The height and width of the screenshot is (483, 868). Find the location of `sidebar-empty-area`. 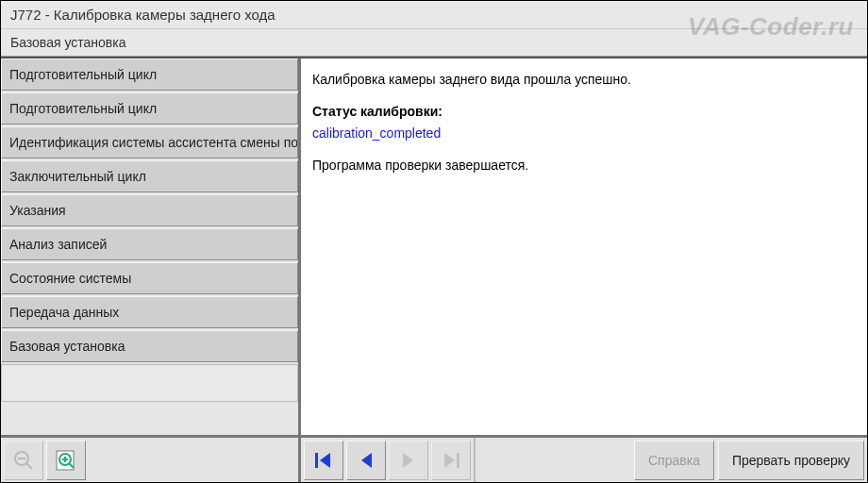

sidebar-empty-area is located at coordinates (149, 383).